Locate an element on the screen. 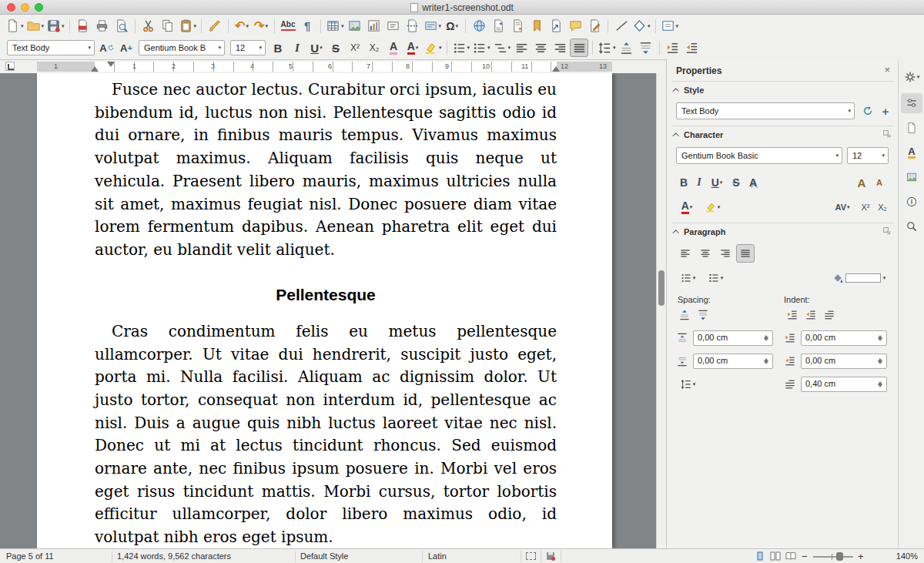 The width and height of the screenshot is (924, 563). above-paragraph-spacing-field: 0,00 cm is located at coordinates (733, 338).